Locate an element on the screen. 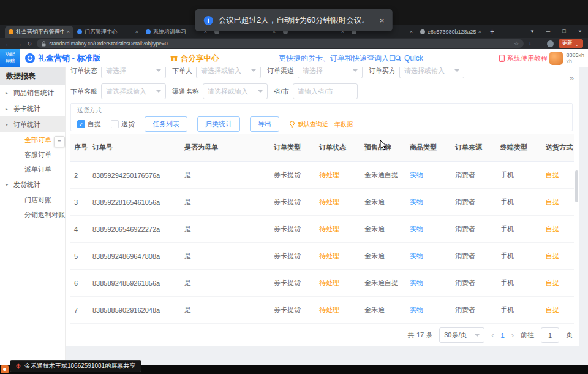  sidebar-item: 分销返利对账 is located at coordinates (32, 215).